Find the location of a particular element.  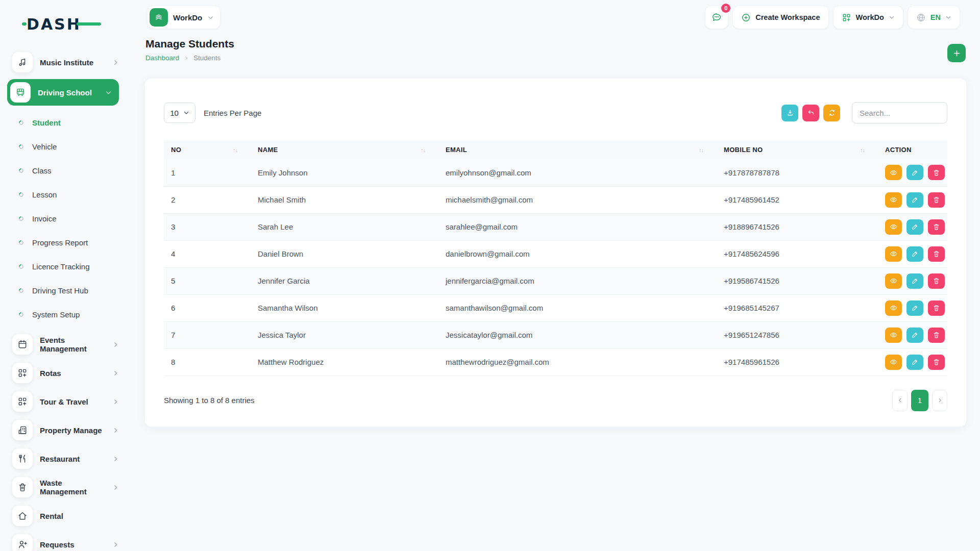

app-logo: DASH is located at coordinates (60, 24).